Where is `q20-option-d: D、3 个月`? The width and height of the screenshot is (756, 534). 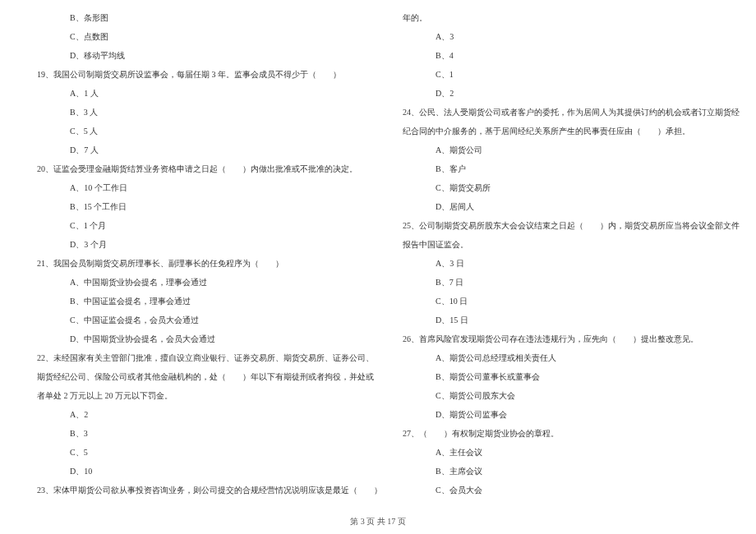
q20-option-d: D、3 个月 is located at coordinates (210, 245).